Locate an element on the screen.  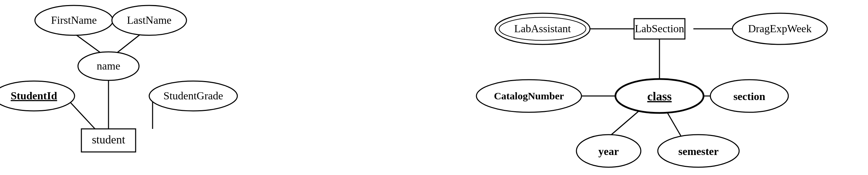
section-label: section is located at coordinates (749, 96).